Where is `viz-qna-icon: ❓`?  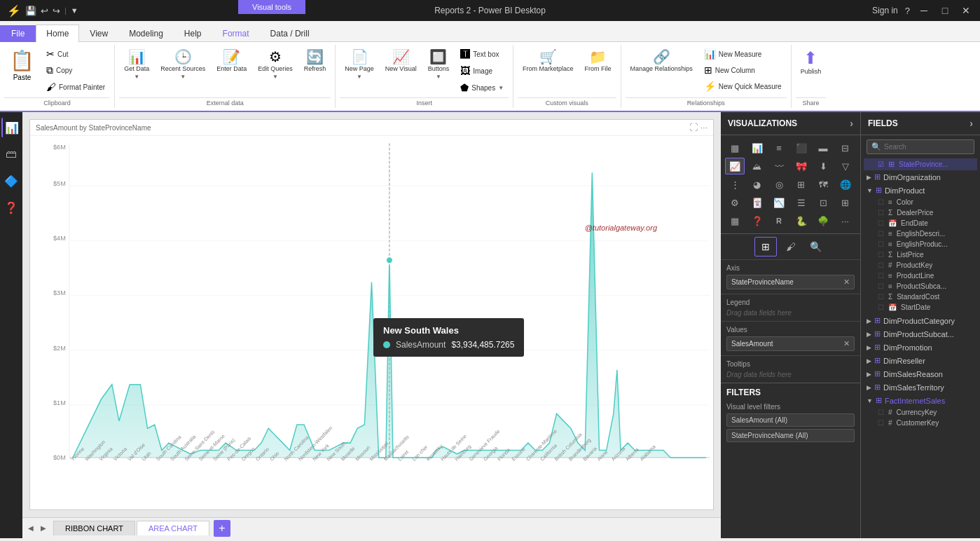
viz-qna-icon: ❓ is located at coordinates (757, 221).